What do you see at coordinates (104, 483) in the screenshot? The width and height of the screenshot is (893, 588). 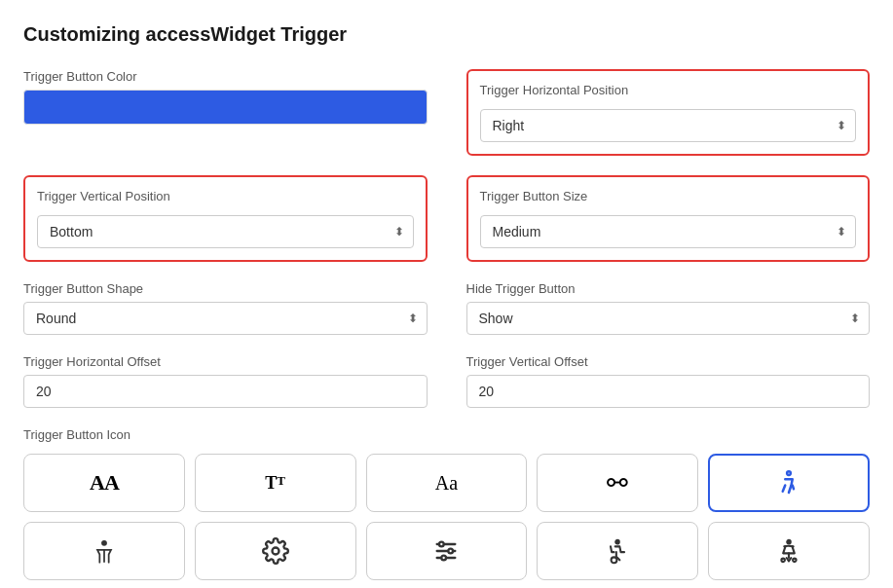 I see `icon-font-size-button: AA` at bounding box center [104, 483].